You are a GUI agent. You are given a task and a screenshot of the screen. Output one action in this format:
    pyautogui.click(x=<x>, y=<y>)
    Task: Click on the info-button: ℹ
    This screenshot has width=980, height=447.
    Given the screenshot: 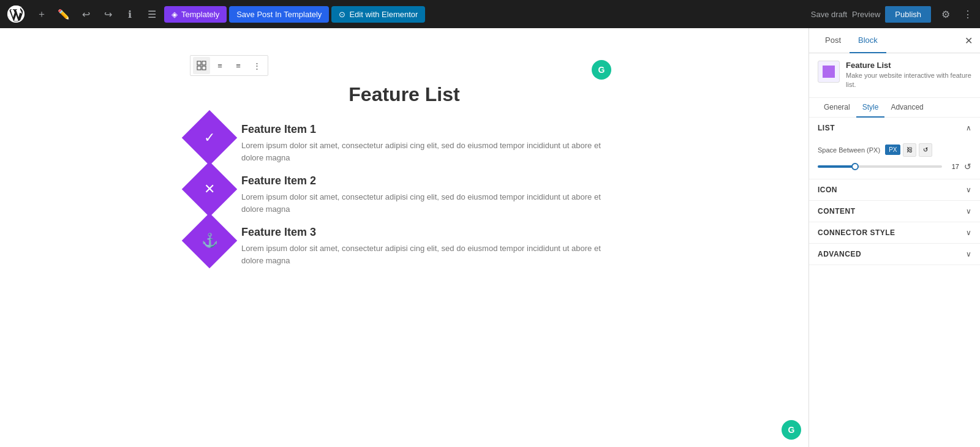 What is the action you would take?
    pyautogui.click(x=130, y=14)
    